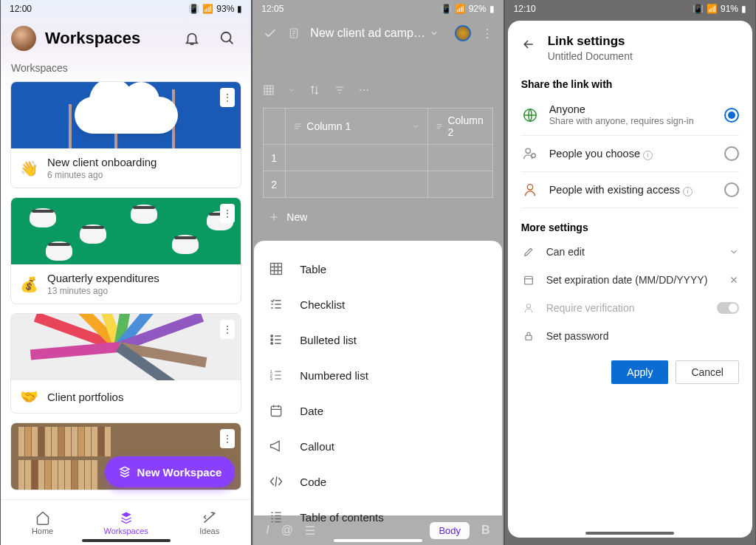 This screenshot has width=756, height=545. Describe the element at coordinates (276, 304) in the screenshot. I see `checklist-icon` at that location.